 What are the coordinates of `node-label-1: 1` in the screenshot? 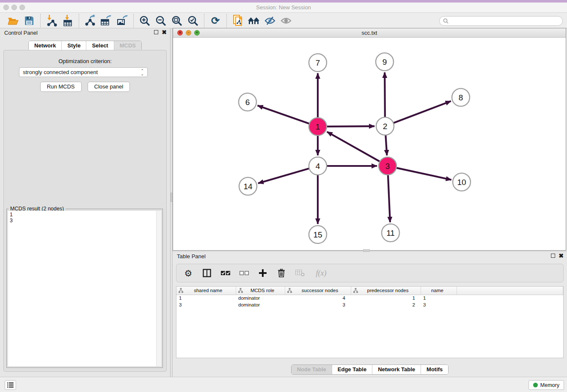 It's located at (318, 127).